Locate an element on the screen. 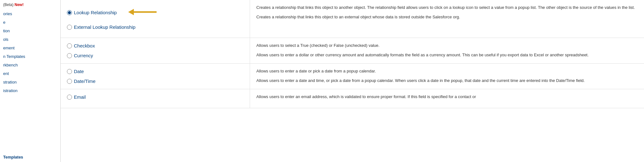  field-desc-date-datetime: Allows users to enter a date or pick a d… is located at coordinates (447, 76).